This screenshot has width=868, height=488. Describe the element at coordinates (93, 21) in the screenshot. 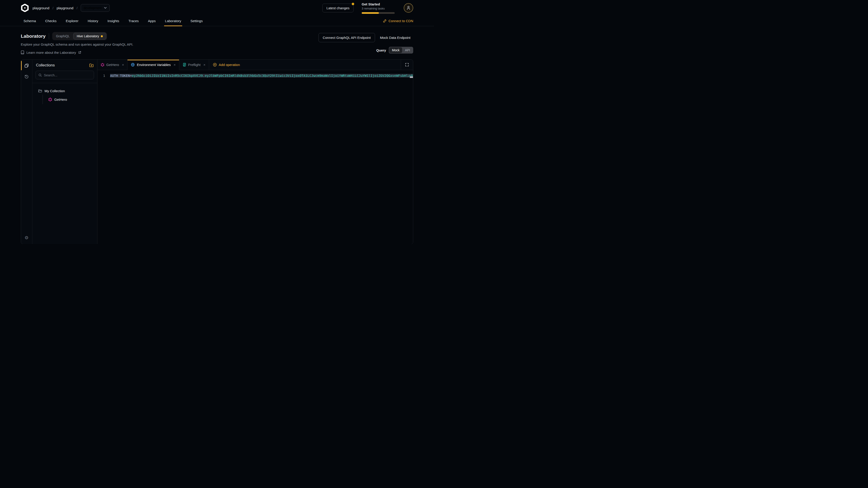

I see `nav-history: History` at that location.